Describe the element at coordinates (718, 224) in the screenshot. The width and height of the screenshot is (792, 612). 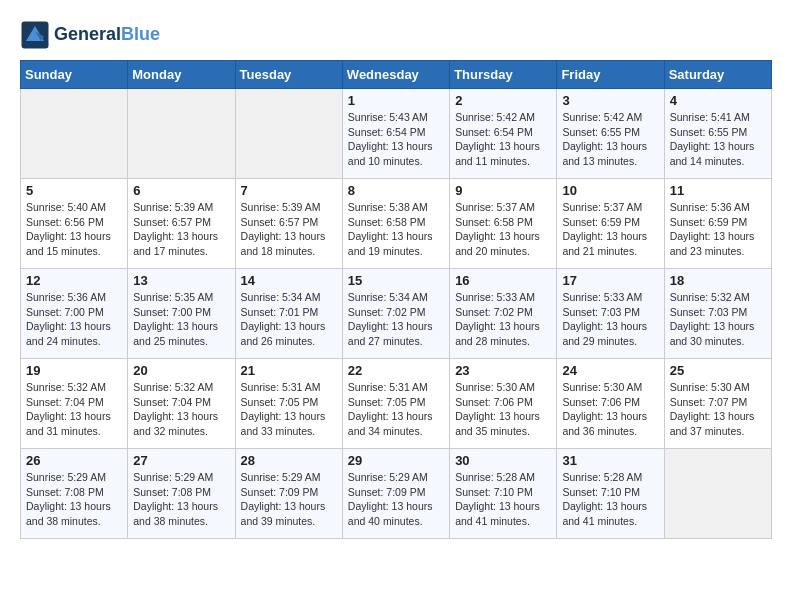
I see `calendar-cell: 11Sunrise: 5:36 AMSunset: 6:59 PMDayligh…` at that location.